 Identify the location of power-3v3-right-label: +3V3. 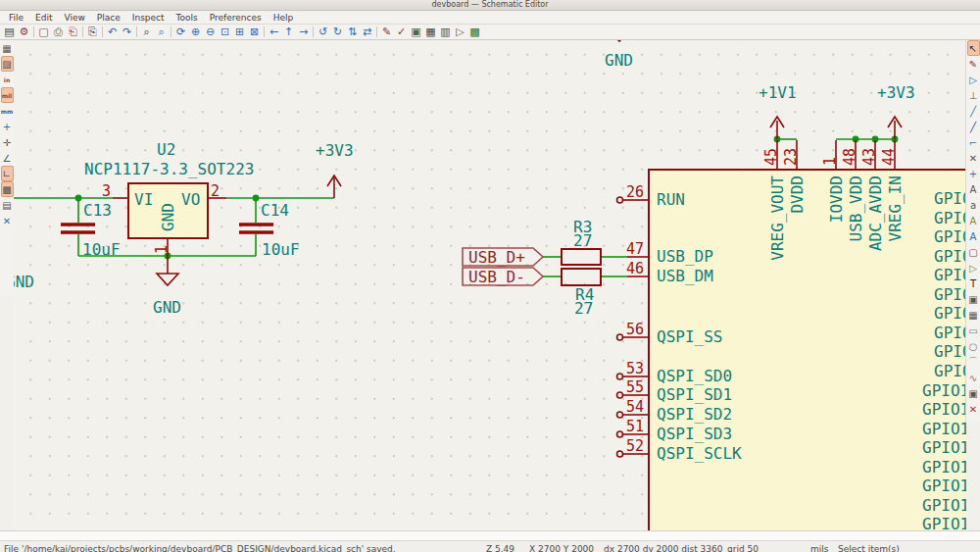
(896, 92).